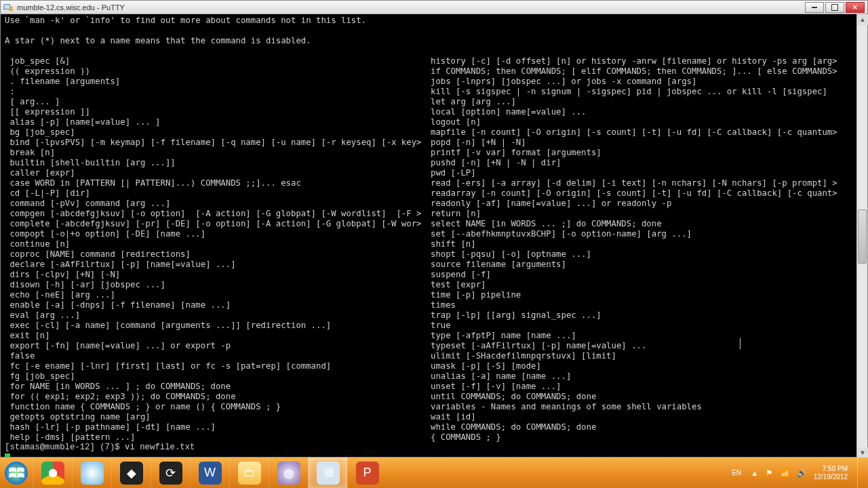  Describe the element at coordinates (328, 473) in the screenshot. I see `putty-taskbar-icon: 🖥` at that location.